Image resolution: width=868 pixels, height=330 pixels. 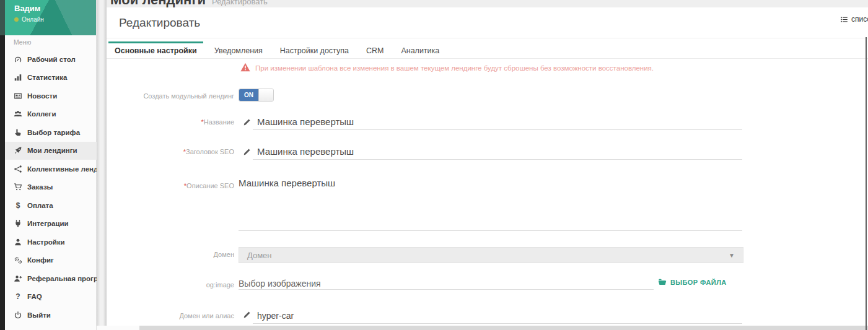 What do you see at coordinates (51, 279) in the screenshot?
I see `sidebar-item-13: Реферальная программа` at bounding box center [51, 279].